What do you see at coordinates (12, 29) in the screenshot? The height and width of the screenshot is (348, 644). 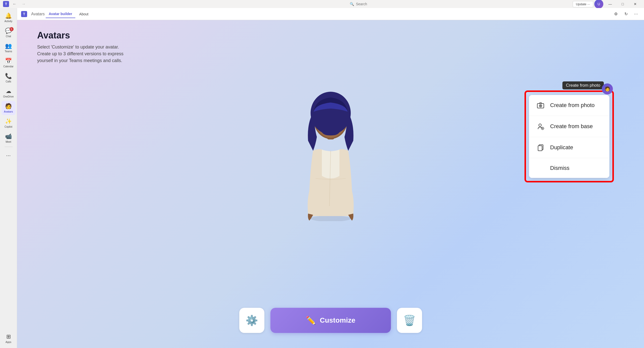 I see `chat-badge: 5` at bounding box center [12, 29].